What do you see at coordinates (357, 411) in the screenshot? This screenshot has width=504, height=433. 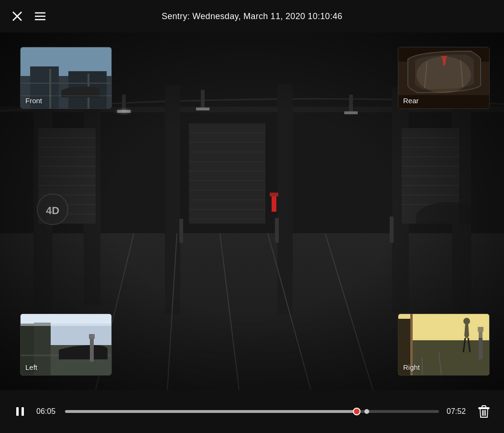 I see `progress-thumb` at bounding box center [357, 411].